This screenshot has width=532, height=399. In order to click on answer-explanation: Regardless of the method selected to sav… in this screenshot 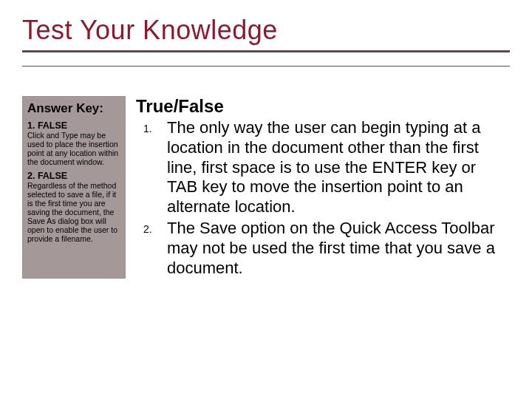, I will do `click(74, 212)`.